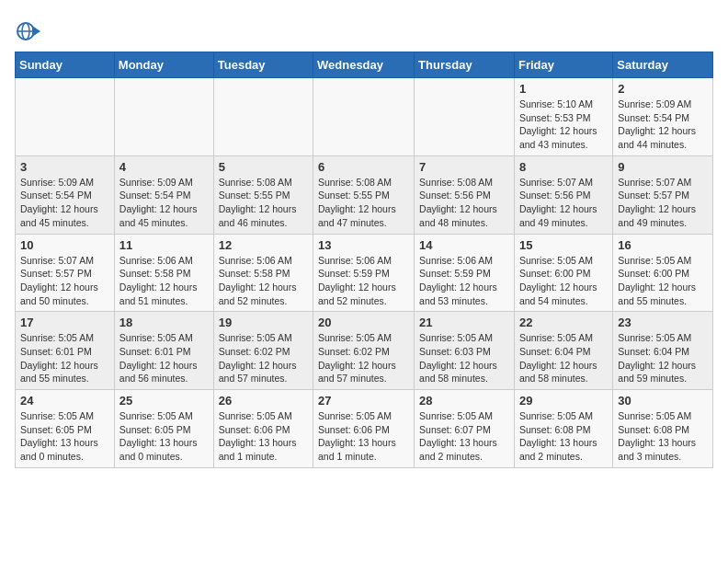 The width and height of the screenshot is (728, 563). Describe the element at coordinates (364, 65) in the screenshot. I see `weekday-header-row: SundayMondayTuesdayWednesdayThursdayFrid…` at that location.